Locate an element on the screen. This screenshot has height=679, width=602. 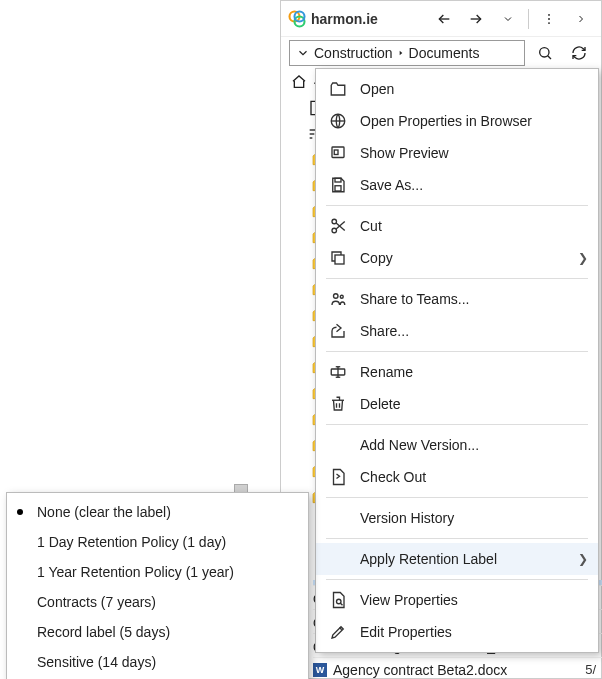
overflow-chevron-icon is located at coordinates (581, 19).